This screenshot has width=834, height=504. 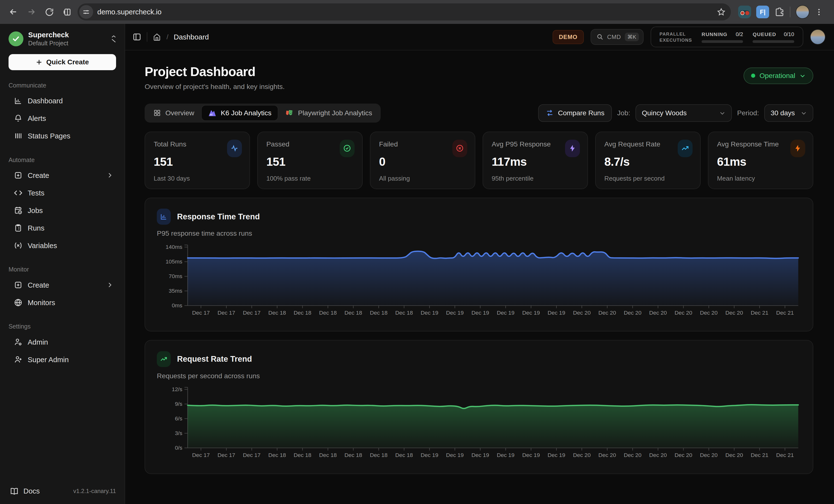 What do you see at coordinates (62, 342) in the screenshot?
I see `sidebar-item-admin: Admin` at bounding box center [62, 342].